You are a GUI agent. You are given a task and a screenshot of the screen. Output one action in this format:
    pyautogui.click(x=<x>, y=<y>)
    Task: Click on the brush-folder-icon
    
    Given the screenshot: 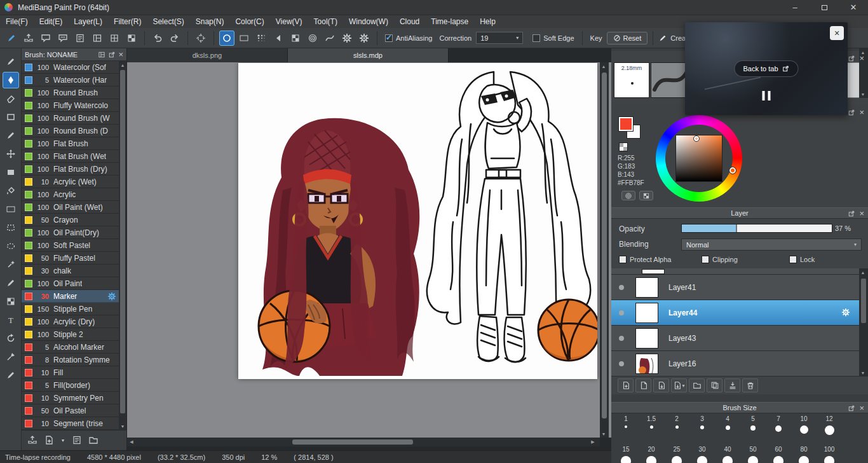 What is the action you would take?
    pyautogui.click(x=93, y=440)
    